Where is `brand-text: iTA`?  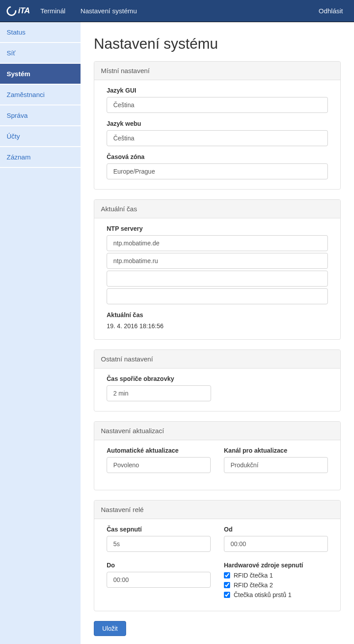
brand-text: iTA is located at coordinates (24, 11).